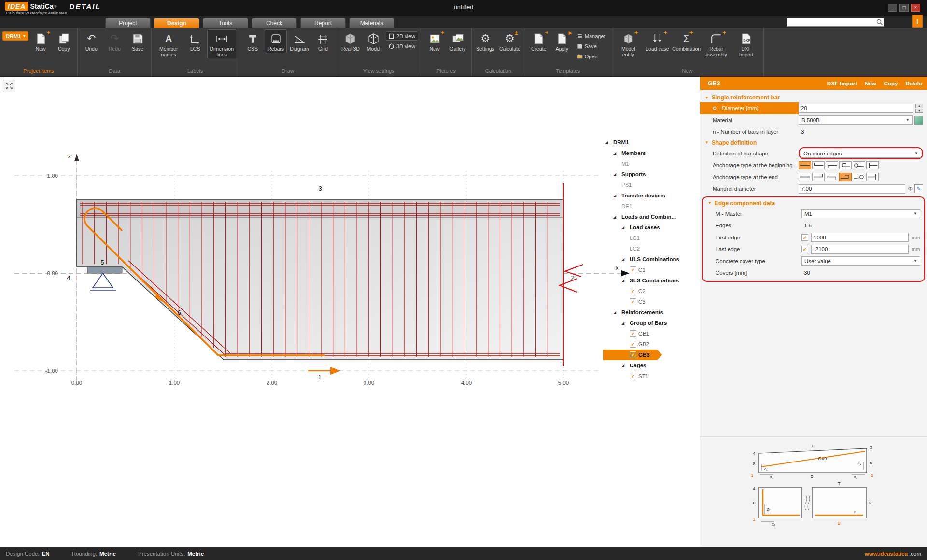 This screenshot has height=560, width=927. I want to click on tab: Report, so click(323, 23).